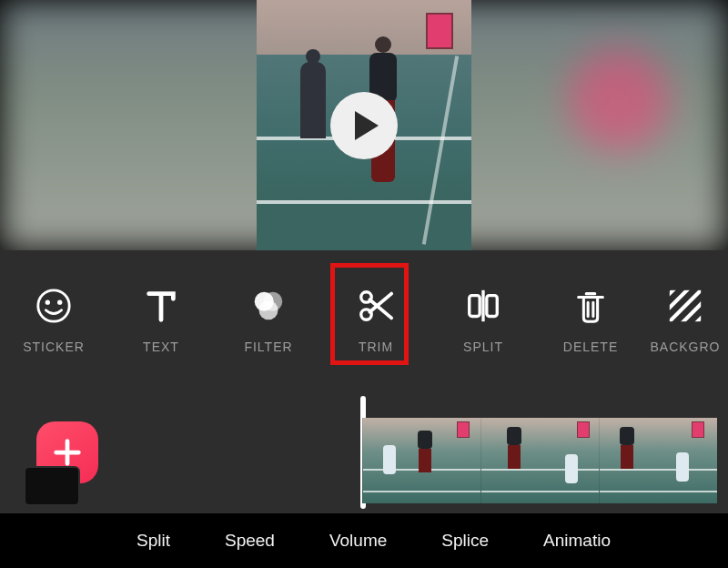 The width and height of the screenshot is (728, 568). Describe the element at coordinates (376, 320) in the screenshot. I see `tool-trim: TRIM` at that location.